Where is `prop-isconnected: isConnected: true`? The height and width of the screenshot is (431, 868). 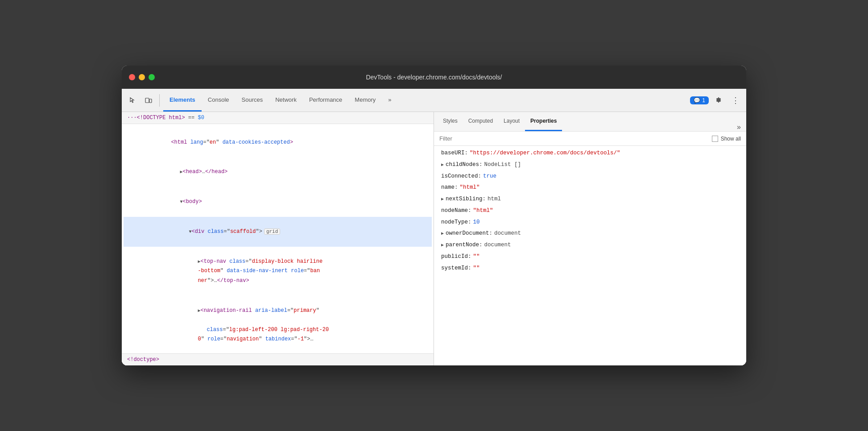 prop-isconnected: isConnected: true is located at coordinates (590, 177).